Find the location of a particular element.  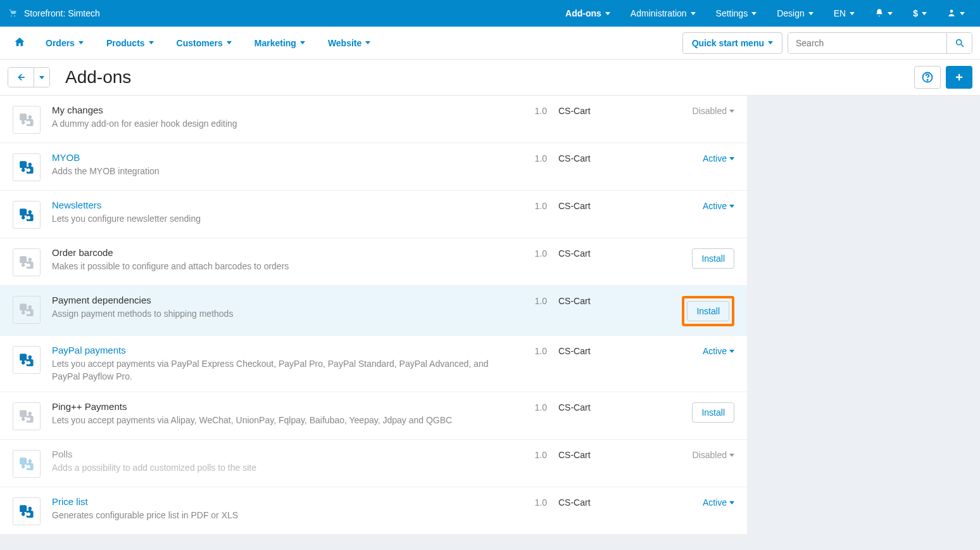

storefront-label: Storefront: Simtech is located at coordinates (62, 13).